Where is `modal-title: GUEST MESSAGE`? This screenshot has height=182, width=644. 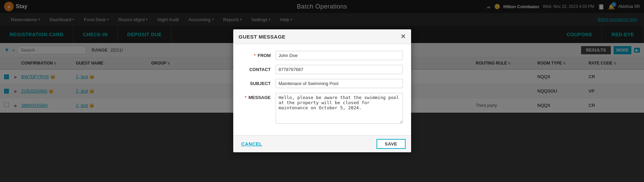 modal-title: GUEST MESSAGE is located at coordinates (262, 37).